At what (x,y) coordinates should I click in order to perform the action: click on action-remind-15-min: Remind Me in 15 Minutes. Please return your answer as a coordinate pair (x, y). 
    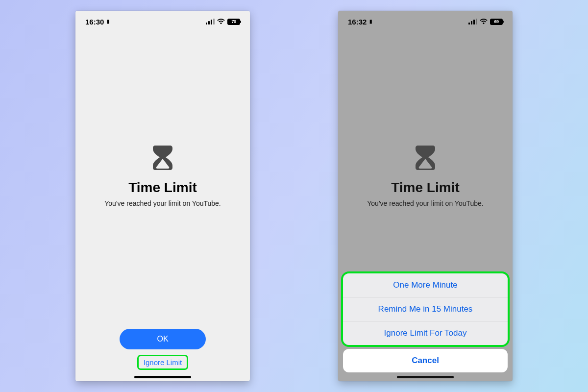
    Looking at the image, I should click on (425, 309).